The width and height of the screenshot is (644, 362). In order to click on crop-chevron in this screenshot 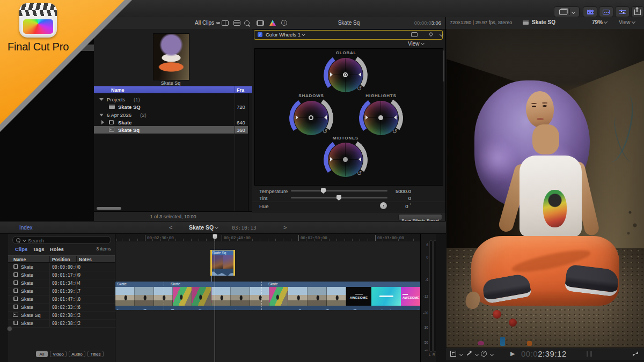, I will do `click(462, 354)`.